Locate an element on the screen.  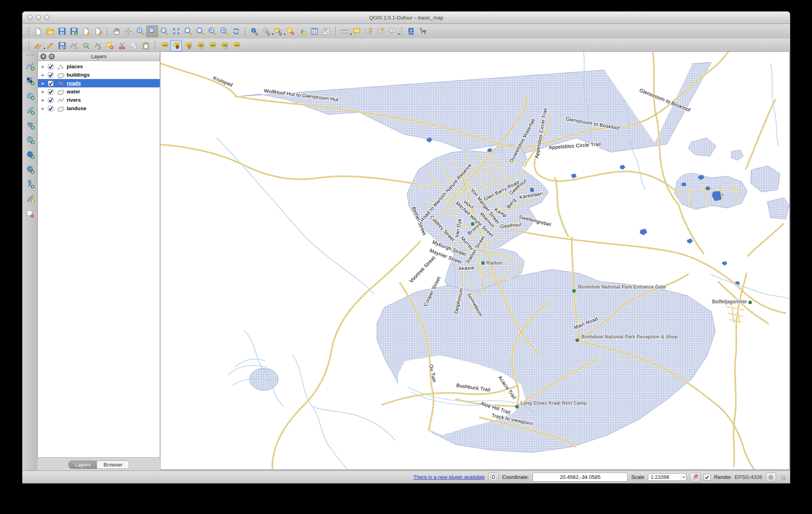
node-tool-button is located at coordinates (98, 45).